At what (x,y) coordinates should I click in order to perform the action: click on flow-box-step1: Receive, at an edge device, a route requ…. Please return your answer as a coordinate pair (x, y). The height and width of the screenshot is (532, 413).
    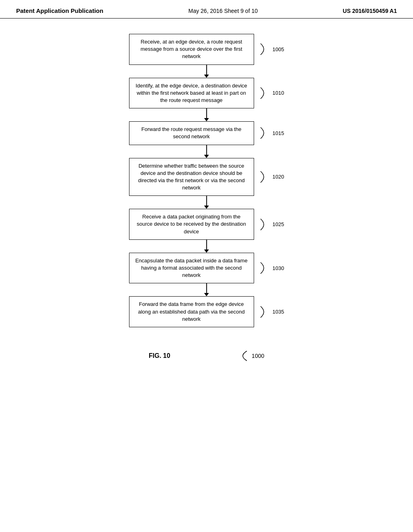
    Looking at the image, I should click on (192, 49).